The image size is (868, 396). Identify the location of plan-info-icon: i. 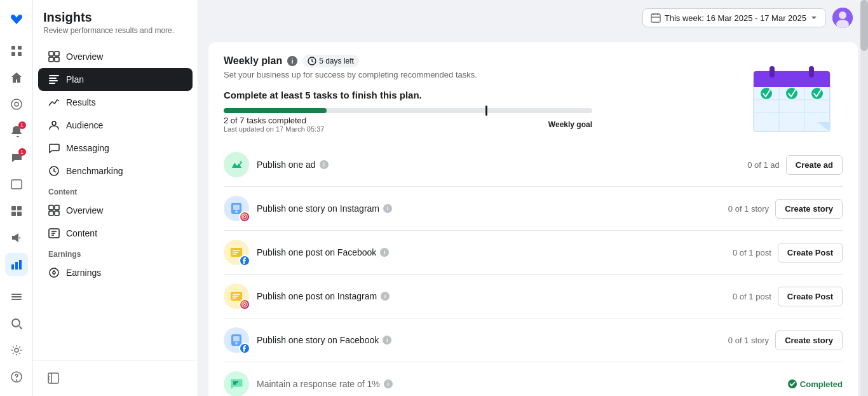
(292, 61).